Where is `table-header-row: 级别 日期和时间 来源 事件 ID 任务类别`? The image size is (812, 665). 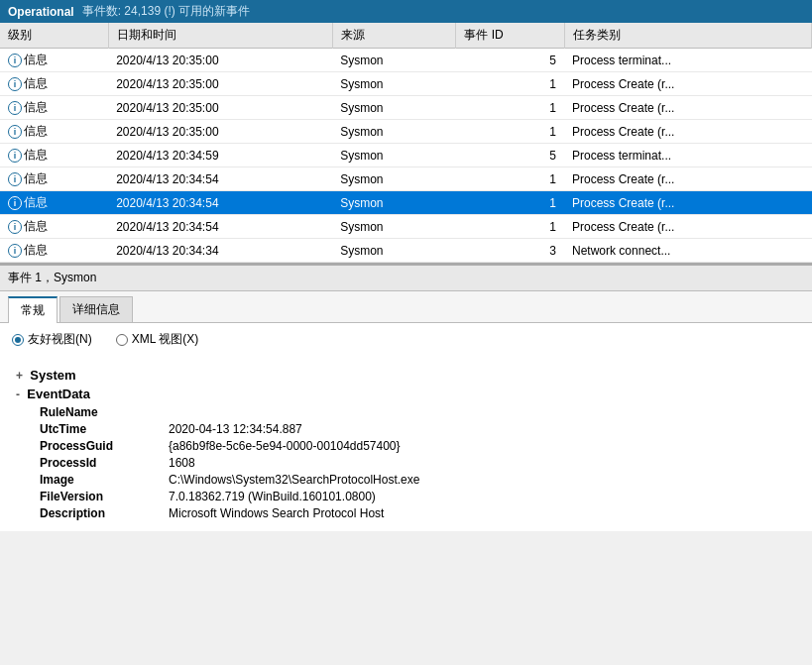 table-header-row: 级别 日期和时间 来源 事件 ID 任务类别 is located at coordinates (406, 36).